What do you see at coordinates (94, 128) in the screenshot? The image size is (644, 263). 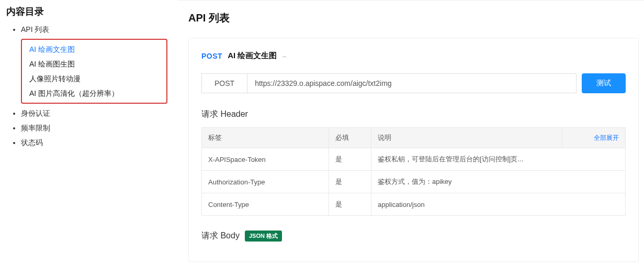 I see `sidebar-item-rate-limit: 频率限制` at bounding box center [94, 128].